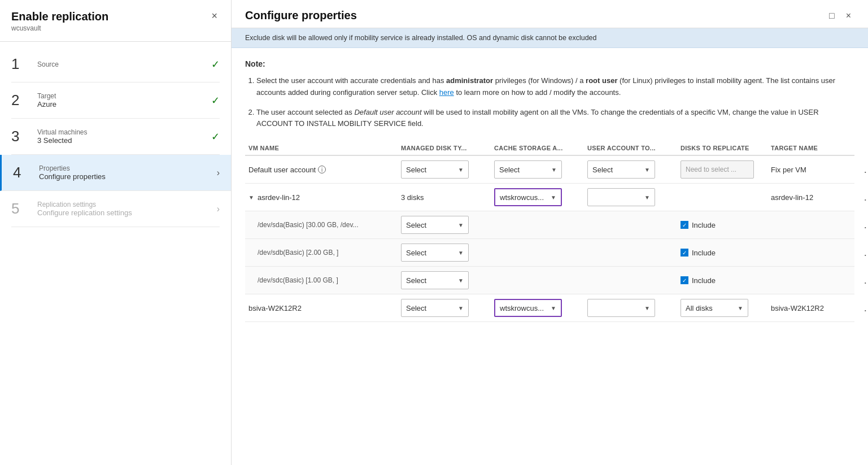 The height and width of the screenshot is (465, 868). What do you see at coordinates (435, 280) in the screenshot?
I see `managed-disk-select-sdc: Select ▼` at bounding box center [435, 280].